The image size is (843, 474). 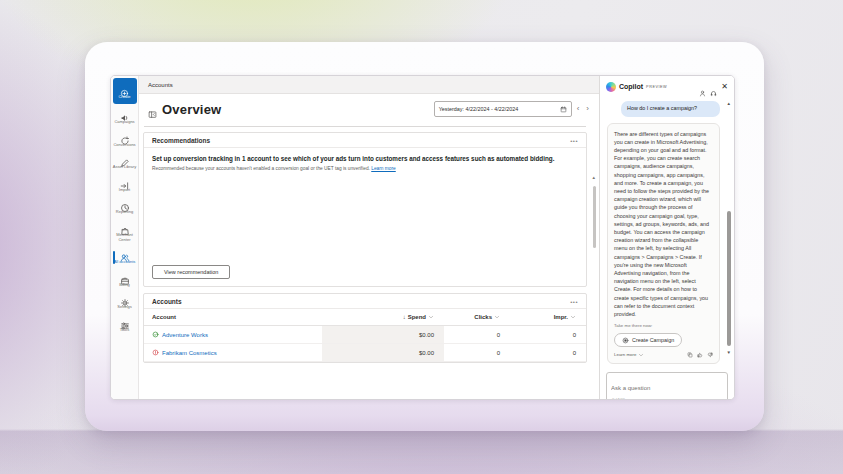 What do you see at coordinates (125, 258) in the screenshot?
I see `sidebar-item-all-accounts: All accounts` at bounding box center [125, 258].